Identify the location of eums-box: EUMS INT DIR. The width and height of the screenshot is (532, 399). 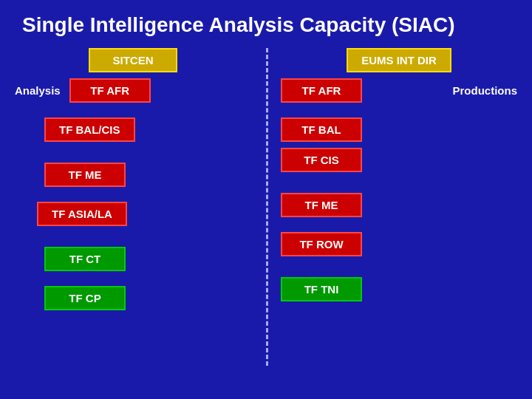
(399, 61).